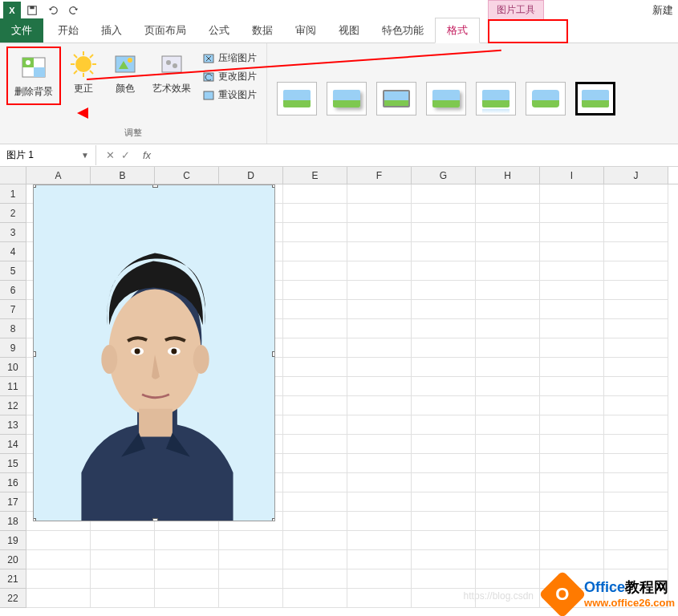 This screenshot has width=678, height=616. Describe the element at coordinates (13, 175) in the screenshot. I see `select-all-corner` at that location.